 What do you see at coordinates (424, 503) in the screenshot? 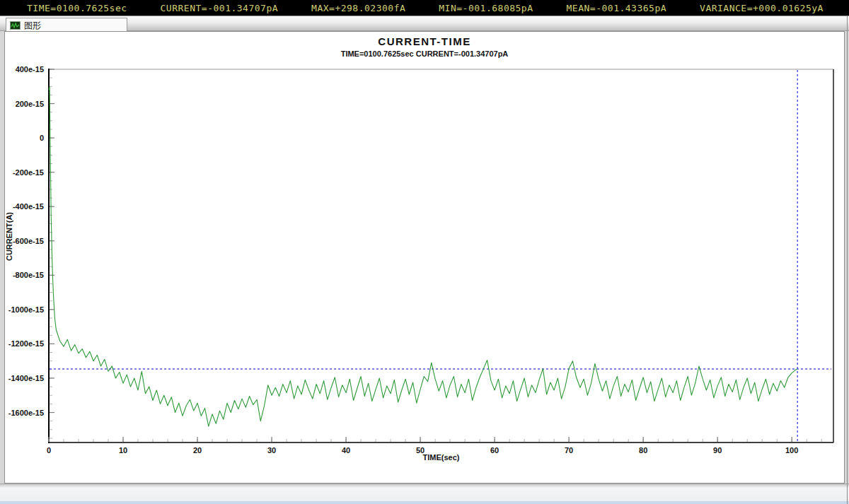
I see `bottom-blue-bar` at bounding box center [424, 503].